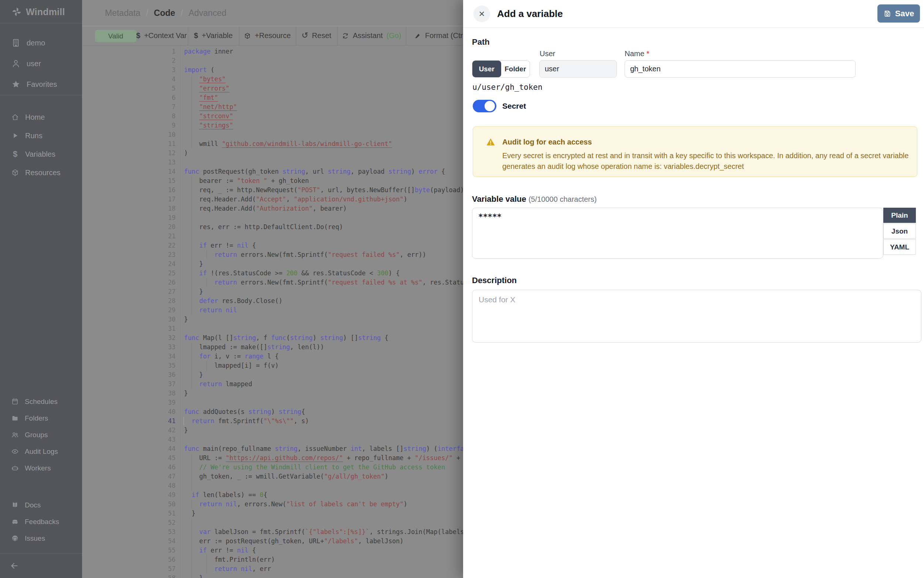 The image size is (924, 578). What do you see at coordinates (267, 36) in the screenshot?
I see `toolbar-button--resource: +Resource` at bounding box center [267, 36].